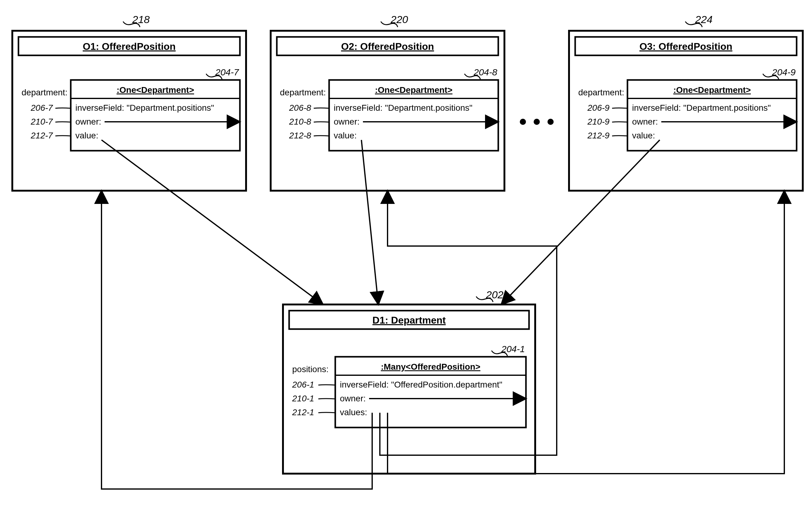  I want to click on object-o2: 220 O2: OfferedPosition department: 204-…, so click(388, 102).